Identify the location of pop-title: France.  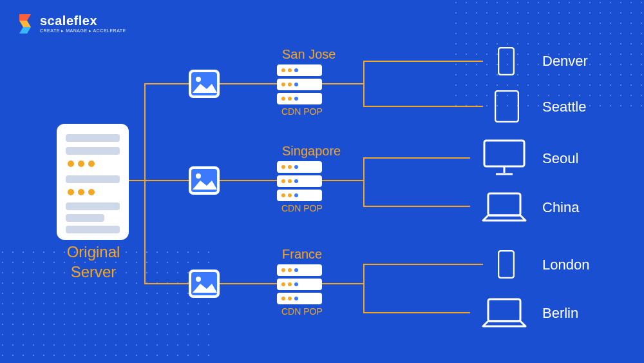
(302, 254).